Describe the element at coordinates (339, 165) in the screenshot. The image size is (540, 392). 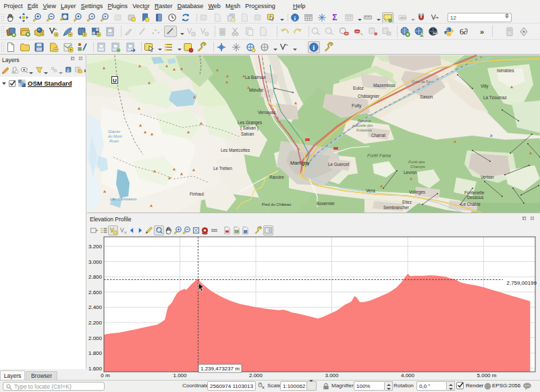
I see `svg-text: Le Guercet` at that location.